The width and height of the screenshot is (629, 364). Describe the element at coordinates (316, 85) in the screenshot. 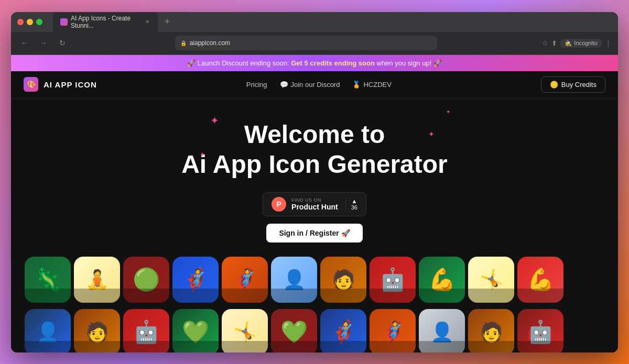

I see `discord-label: Join our Discord` at that location.